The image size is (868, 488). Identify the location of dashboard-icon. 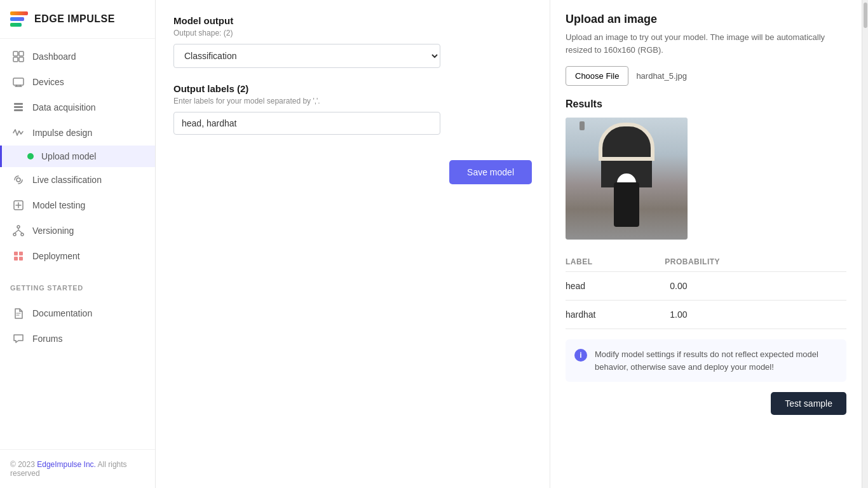
(18, 57).